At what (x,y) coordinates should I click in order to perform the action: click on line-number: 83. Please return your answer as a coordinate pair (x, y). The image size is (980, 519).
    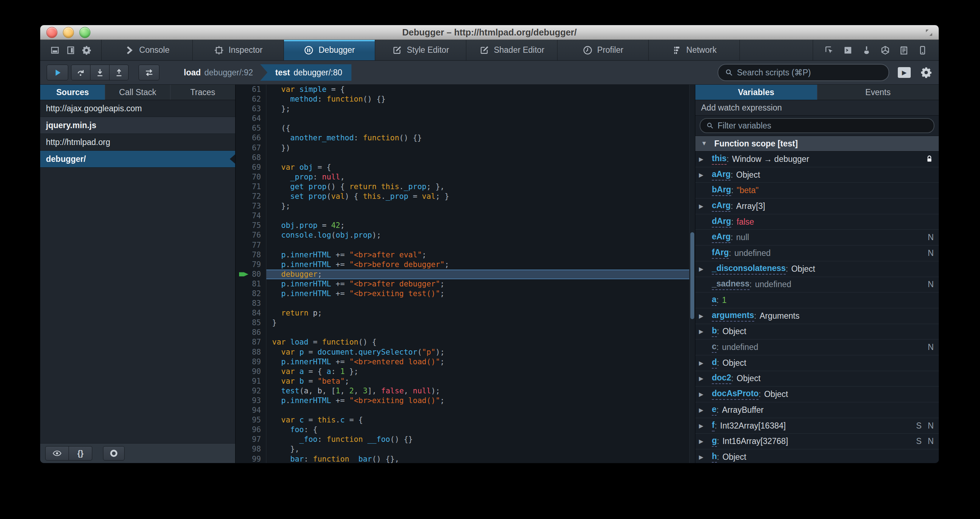
    Looking at the image, I should click on (251, 304).